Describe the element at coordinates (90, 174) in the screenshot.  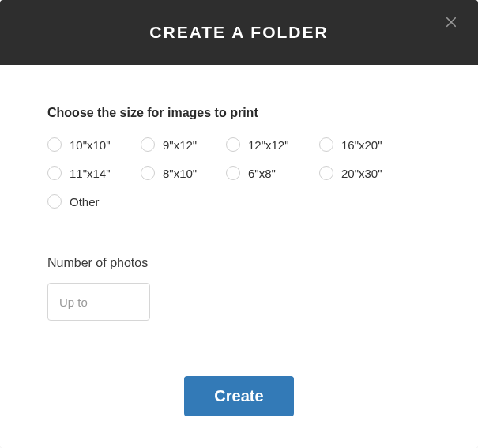
I see `radio-label: 11"x14"` at that location.